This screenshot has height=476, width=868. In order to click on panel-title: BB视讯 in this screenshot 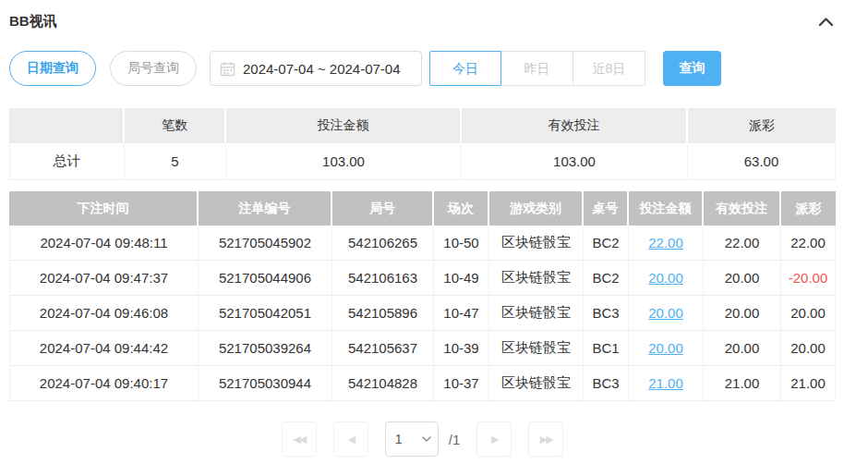, I will do `click(33, 22)`.